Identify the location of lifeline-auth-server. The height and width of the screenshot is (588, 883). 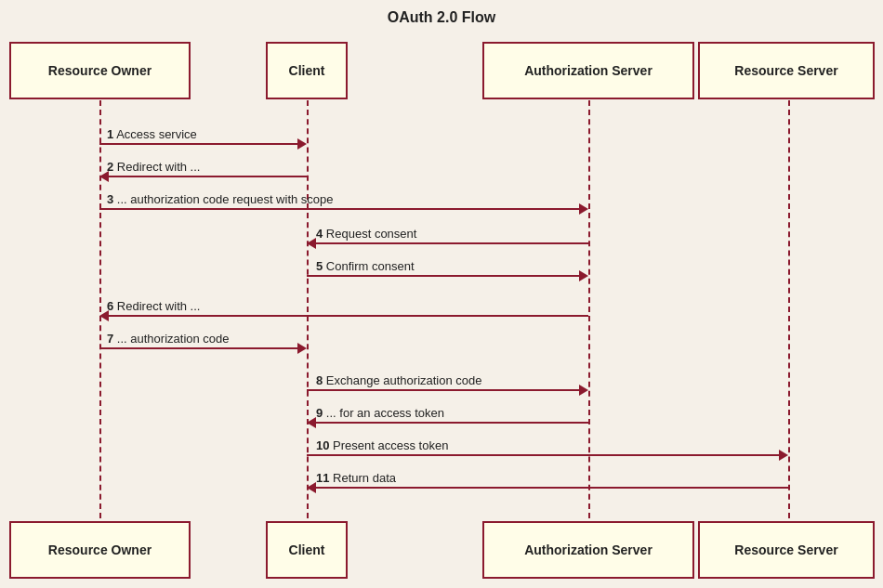
(589, 309).